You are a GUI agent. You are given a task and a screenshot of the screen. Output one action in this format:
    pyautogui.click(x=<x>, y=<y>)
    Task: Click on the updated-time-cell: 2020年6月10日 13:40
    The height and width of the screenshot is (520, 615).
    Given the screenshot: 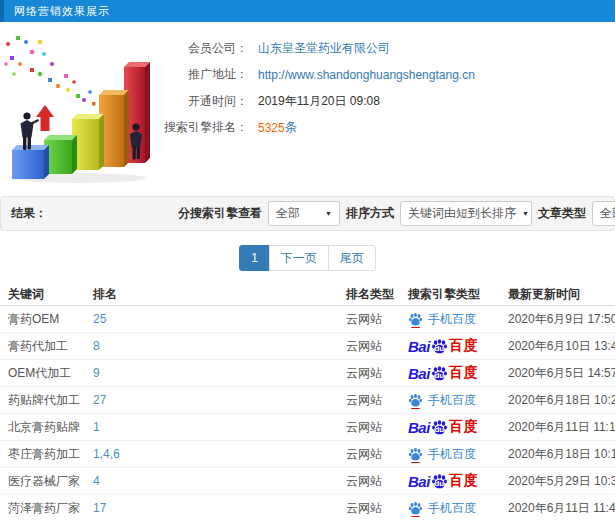 What is the action you would take?
    pyautogui.click(x=558, y=346)
    